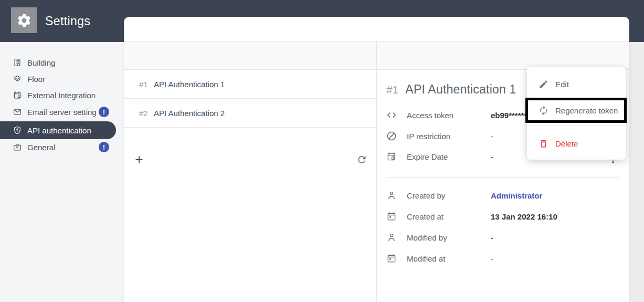  Describe the element at coordinates (576, 113) in the screenshot. I see `context-menu: Edit Regenerate token Delete` at that location.